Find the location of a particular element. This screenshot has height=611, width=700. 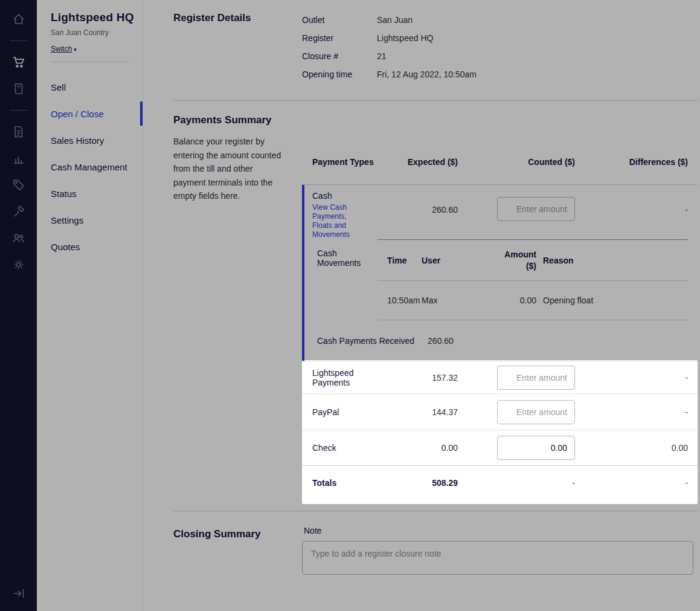

payment-type-label: Check is located at coordinates (350, 448).